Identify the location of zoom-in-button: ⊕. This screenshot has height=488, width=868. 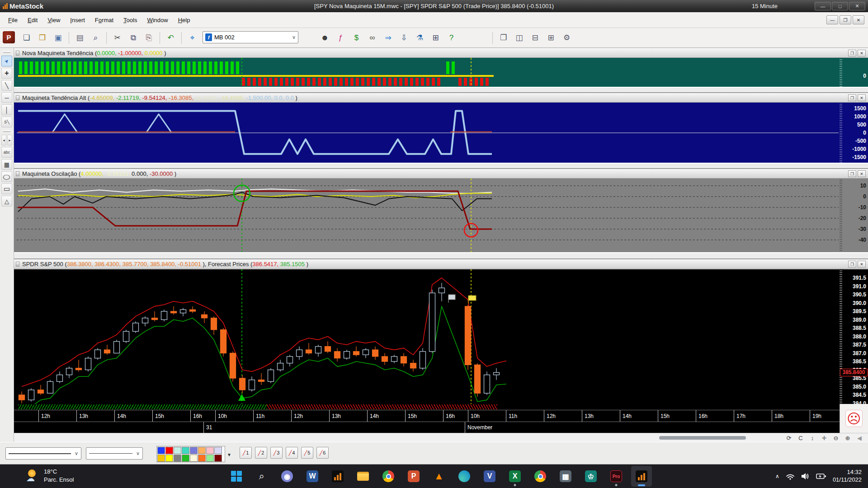
(848, 438).